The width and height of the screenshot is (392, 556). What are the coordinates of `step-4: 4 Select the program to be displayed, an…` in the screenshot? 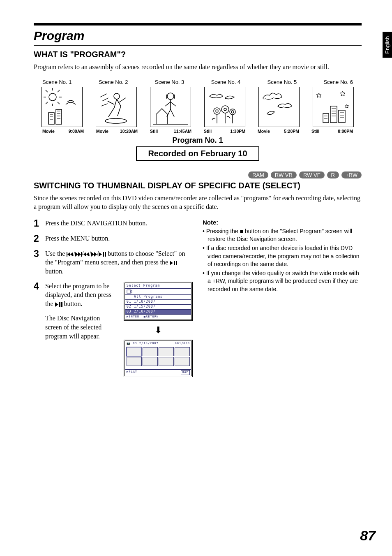 It's located at (113, 329).